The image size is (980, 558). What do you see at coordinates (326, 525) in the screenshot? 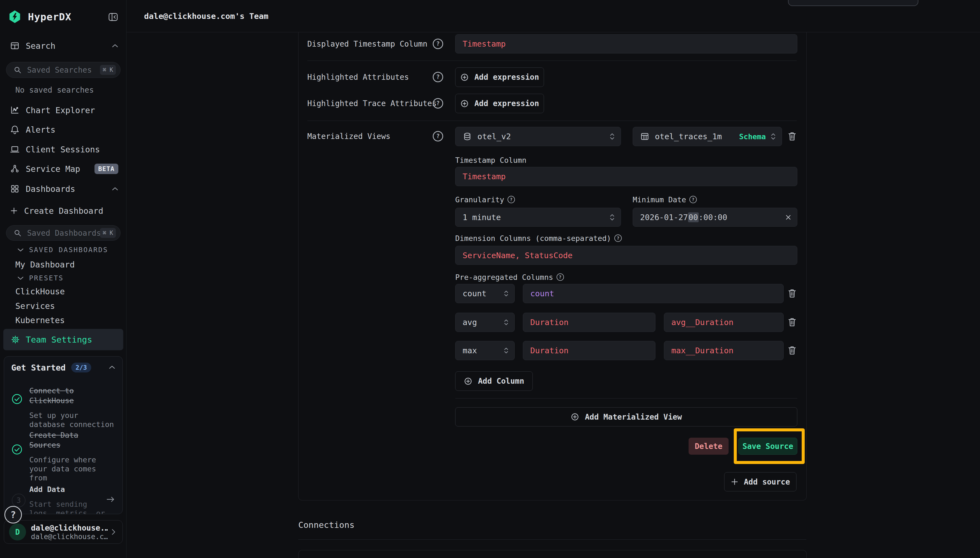
I see `connections-heading: Connections` at bounding box center [326, 525].